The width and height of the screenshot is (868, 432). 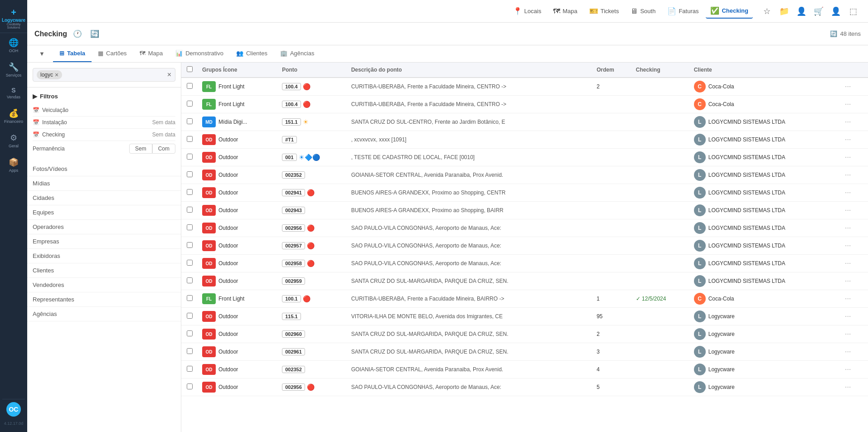 I want to click on topnav-locais-label: Locais, so click(x=533, y=11).